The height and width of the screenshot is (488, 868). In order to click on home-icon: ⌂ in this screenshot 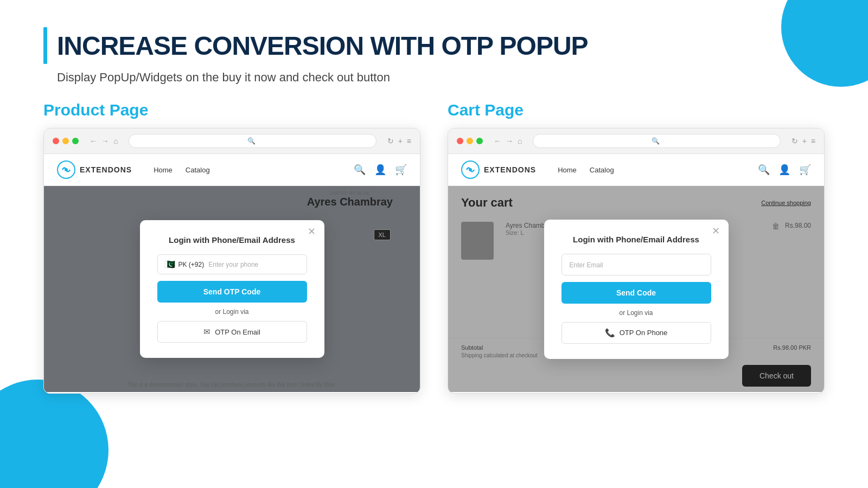, I will do `click(116, 141)`.